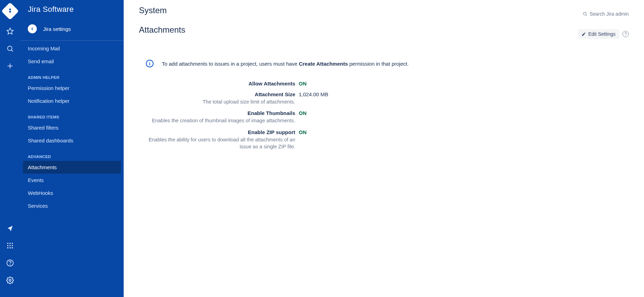  What do you see at coordinates (72, 193) in the screenshot?
I see `nav-webhooks: WebHooks` at bounding box center [72, 193].